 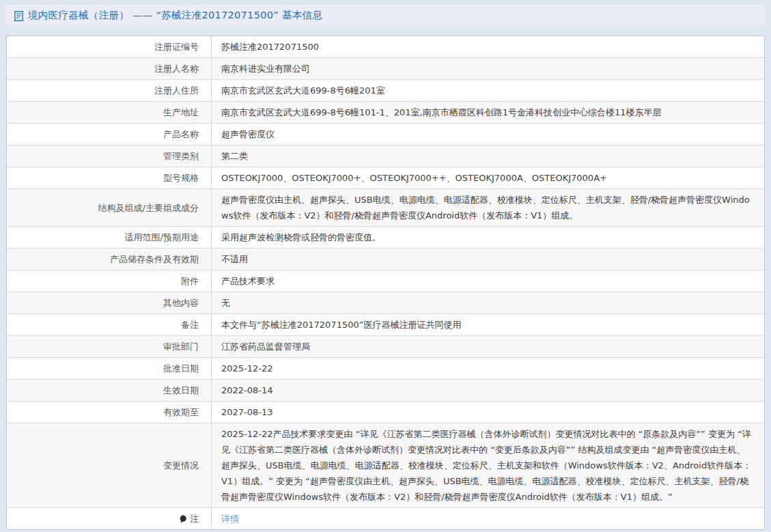 I want to click on row-value-text: 2027-08-13, so click(x=247, y=412).